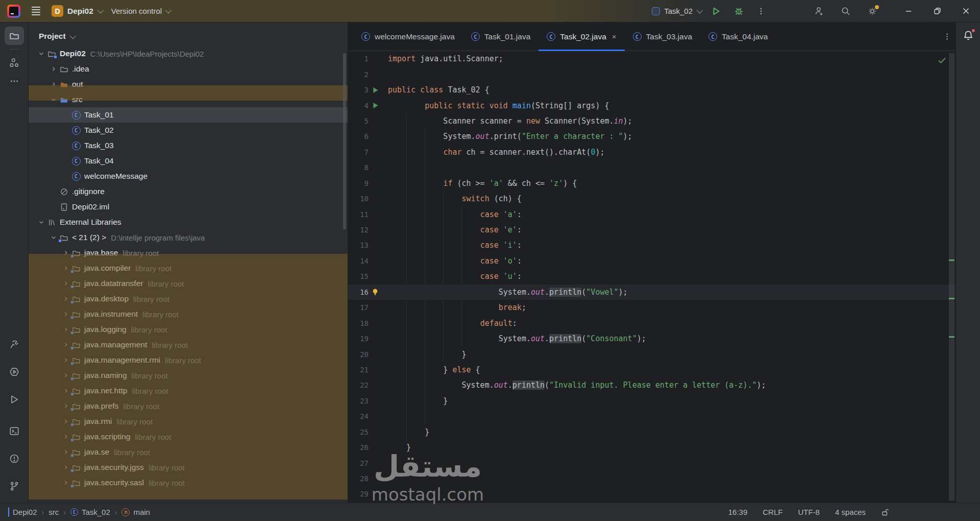 The height and width of the screenshot is (521, 980). I want to click on structure-tool-button, so click(14, 63).